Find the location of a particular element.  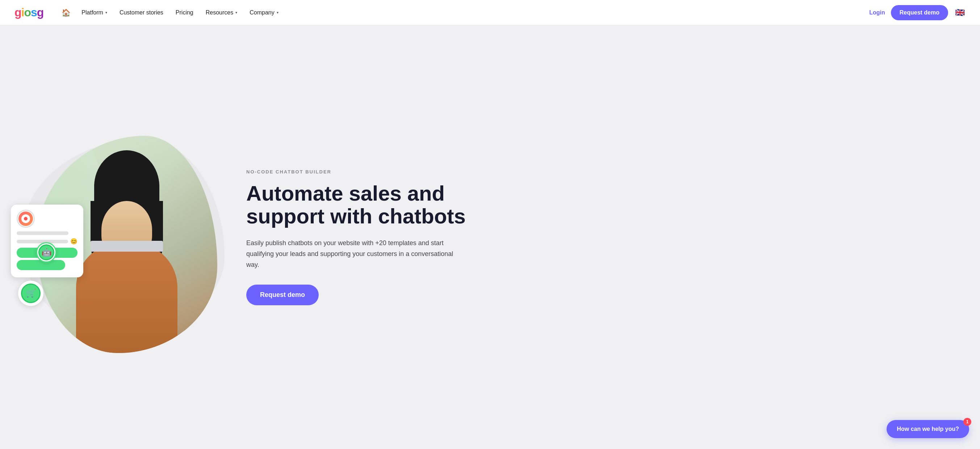

hero-subtitle: Easily publish chatbots on your website … is located at coordinates (351, 254).